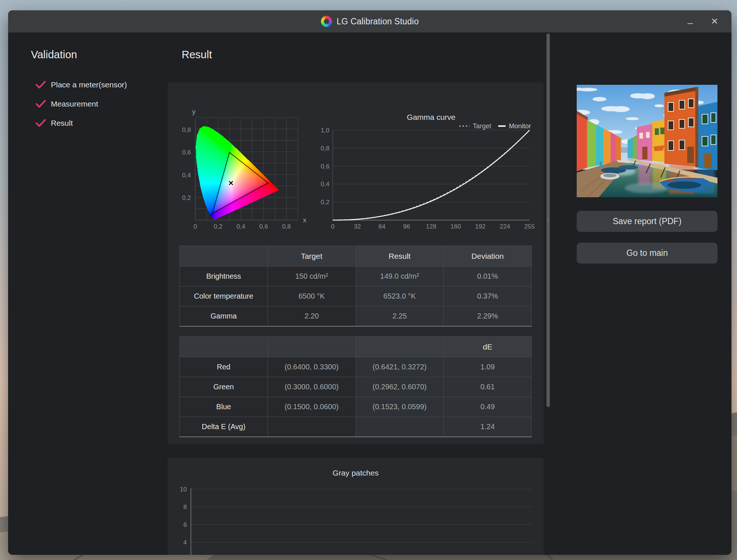 Image resolution: width=737 pixels, height=560 pixels. Describe the element at coordinates (312, 256) in the screenshot. I see `summary-table-header: Target` at that location.